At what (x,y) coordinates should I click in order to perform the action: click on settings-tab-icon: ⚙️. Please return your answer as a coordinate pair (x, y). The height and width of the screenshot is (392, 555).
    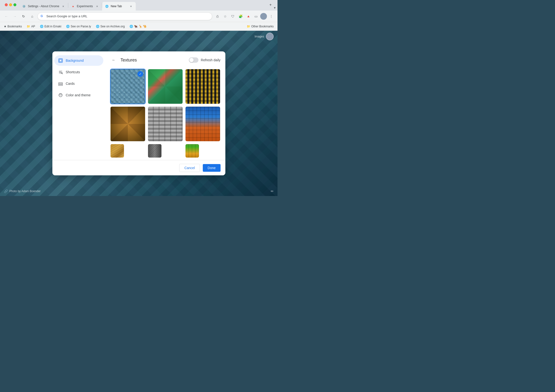
    Looking at the image, I should click on (24, 6).